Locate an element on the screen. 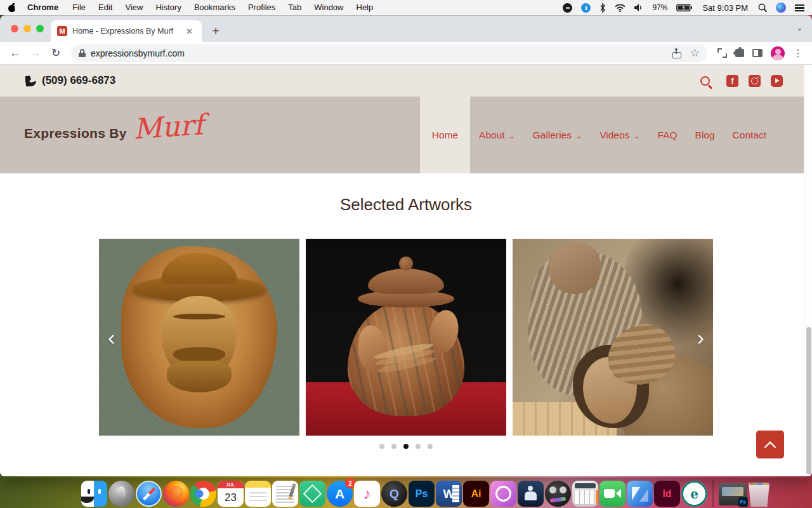 This screenshot has height=508, width=812. dock-calculator-icon is located at coordinates (585, 494).